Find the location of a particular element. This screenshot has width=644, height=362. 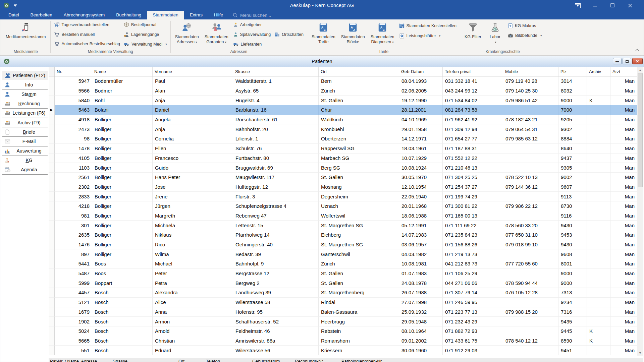

table-row: 5947BodenmüllerPaulWaldstätterstr. 1Bern… is located at coordinates (343, 81).